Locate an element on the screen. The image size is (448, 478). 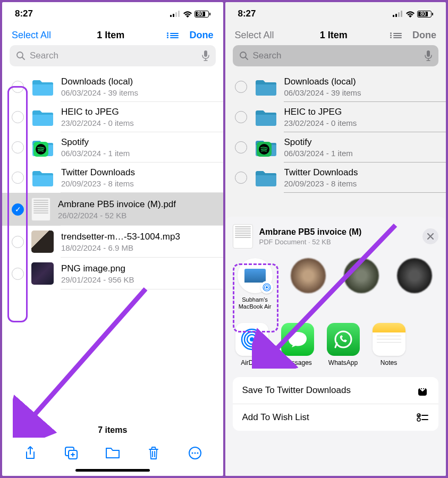
list-view-icon is located at coordinates (174, 36).